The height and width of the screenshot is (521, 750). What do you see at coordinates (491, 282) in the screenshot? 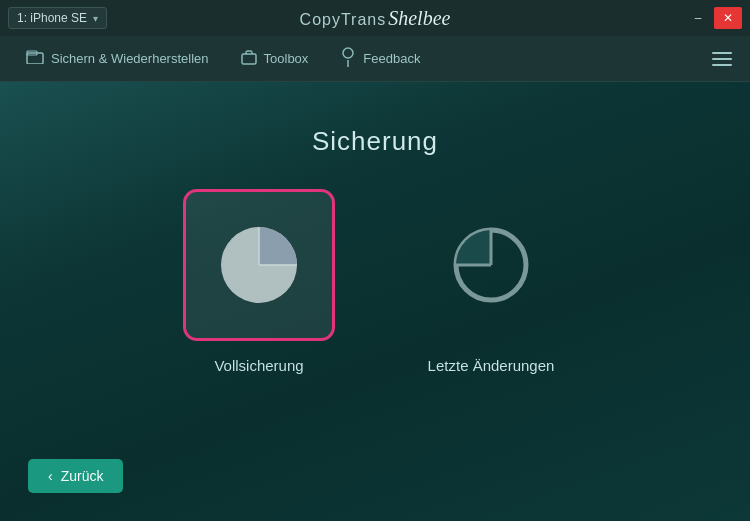
I see `card-letzte-aenderungen: Letzte Änderungen` at bounding box center [491, 282].